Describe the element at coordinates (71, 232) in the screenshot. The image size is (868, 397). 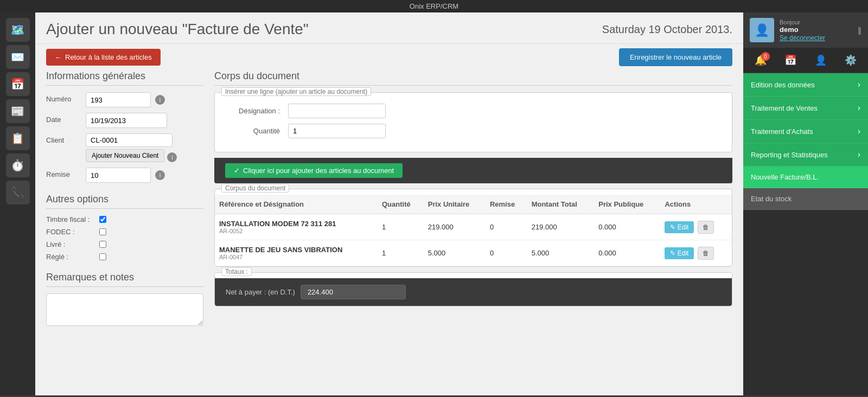
I see `fodec-label: FODEC :` at that location.